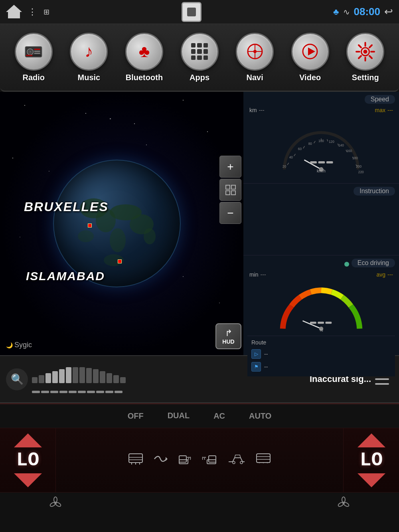 This screenshot has width=399, height=532. I want to click on temp-right-up-button, so click(371, 440).